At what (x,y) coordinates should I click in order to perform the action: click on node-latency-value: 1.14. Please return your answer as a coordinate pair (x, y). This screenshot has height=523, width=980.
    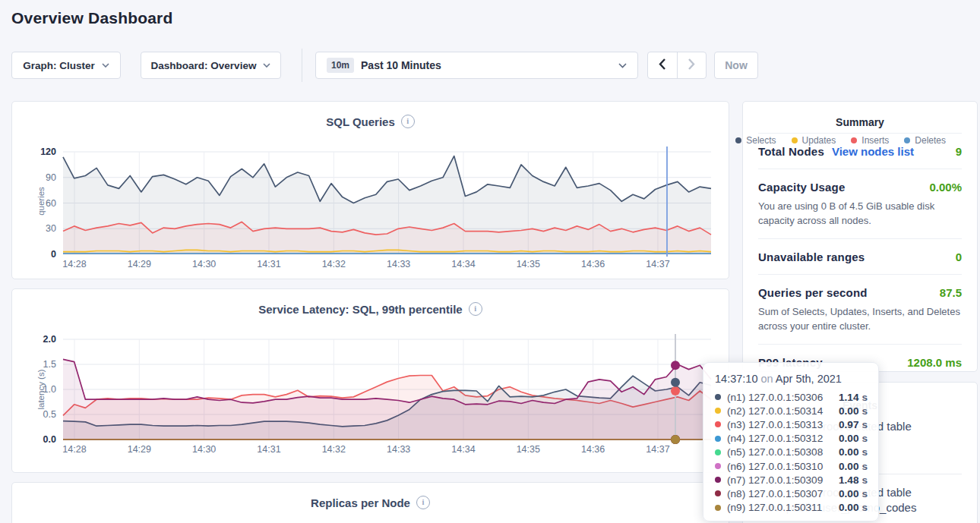
    Looking at the image, I should click on (849, 398).